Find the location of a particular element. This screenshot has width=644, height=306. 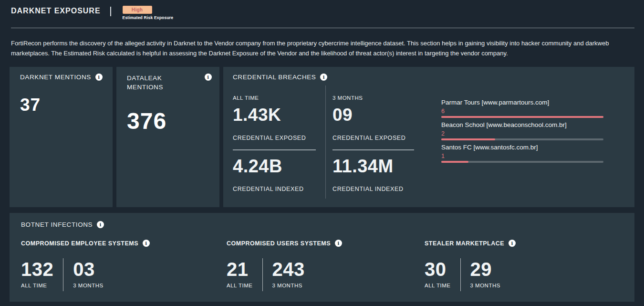

stat-value: 30 is located at coordinates (438, 269).